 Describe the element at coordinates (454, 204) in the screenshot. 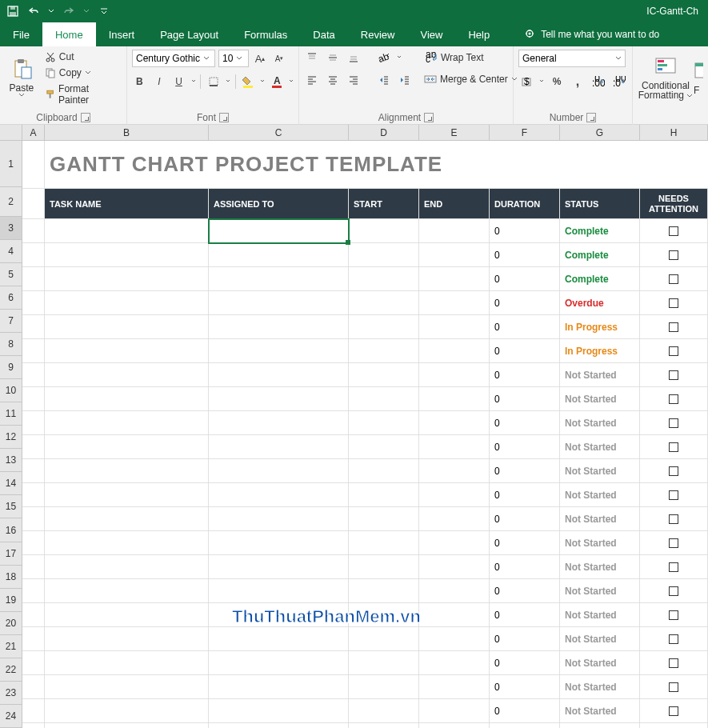

I see `header-end: END` at that location.